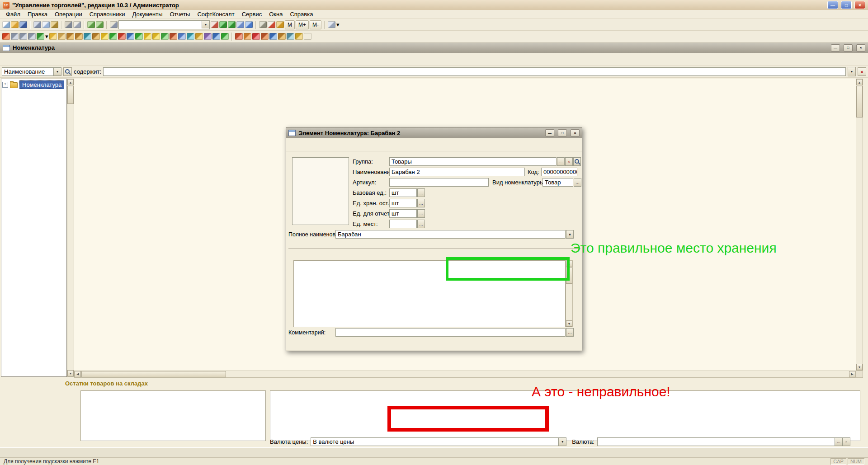 The width and height of the screenshot is (868, 465). What do you see at coordinates (558, 183) in the screenshot?
I see `kind-field: Товар` at bounding box center [558, 183].